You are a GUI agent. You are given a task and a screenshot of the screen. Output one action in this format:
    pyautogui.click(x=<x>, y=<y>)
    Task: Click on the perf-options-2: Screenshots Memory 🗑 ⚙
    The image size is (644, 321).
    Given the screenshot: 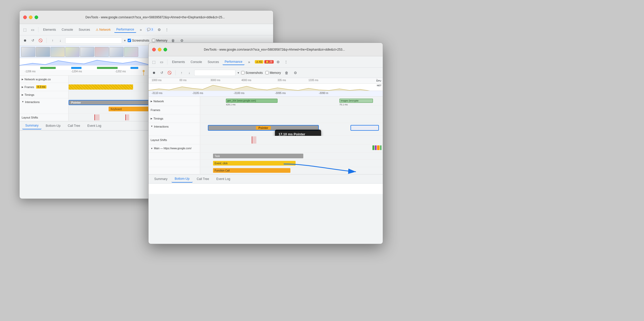 What is the action you would take?
    pyautogui.click(x=270, y=73)
    